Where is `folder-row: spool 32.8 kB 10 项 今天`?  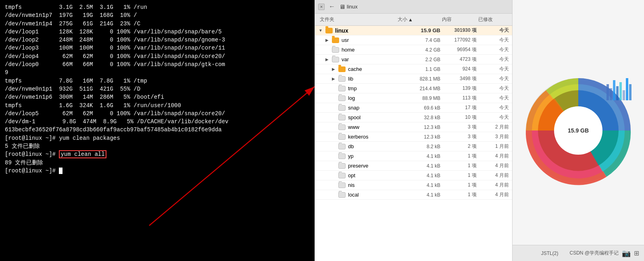 folder-row: spool 32.8 kB 10 项 今天 is located at coordinates (414, 118).